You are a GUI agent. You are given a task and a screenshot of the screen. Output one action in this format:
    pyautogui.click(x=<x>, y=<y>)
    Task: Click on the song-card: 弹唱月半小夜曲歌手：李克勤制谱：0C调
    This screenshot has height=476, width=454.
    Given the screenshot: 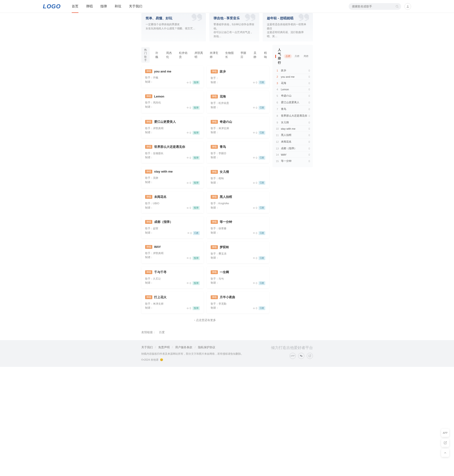 What is the action you would take?
    pyautogui.click(x=238, y=302)
    